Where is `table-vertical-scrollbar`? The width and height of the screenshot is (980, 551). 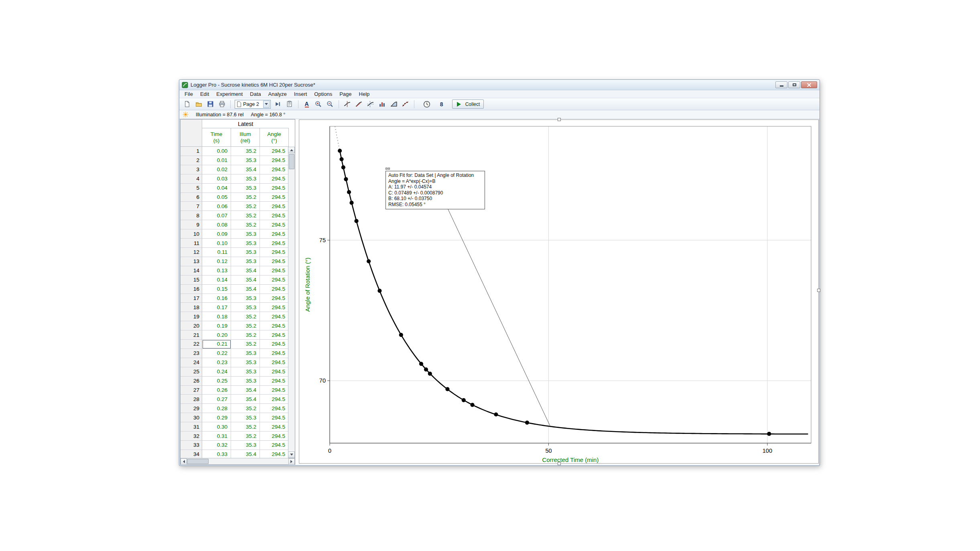 table-vertical-scrollbar is located at coordinates (291, 302).